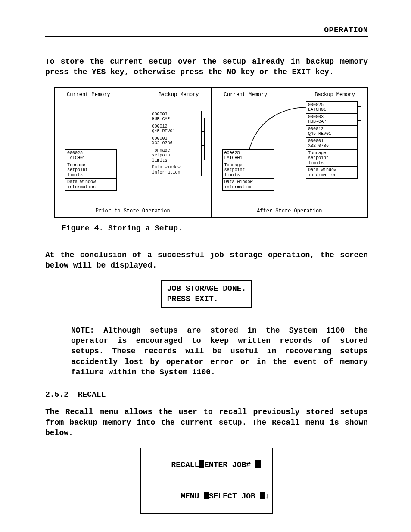 This screenshot has height=532, width=411. What do you see at coordinates (207, 289) in the screenshot?
I see `screen-line-1: JOB STORAGE DONE.` at bounding box center [207, 289].